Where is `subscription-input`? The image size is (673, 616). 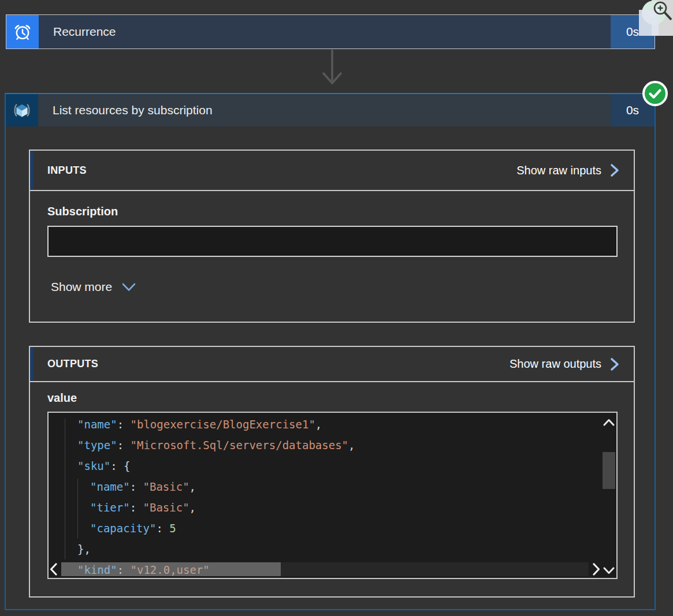
subscription-input is located at coordinates (333, 241).